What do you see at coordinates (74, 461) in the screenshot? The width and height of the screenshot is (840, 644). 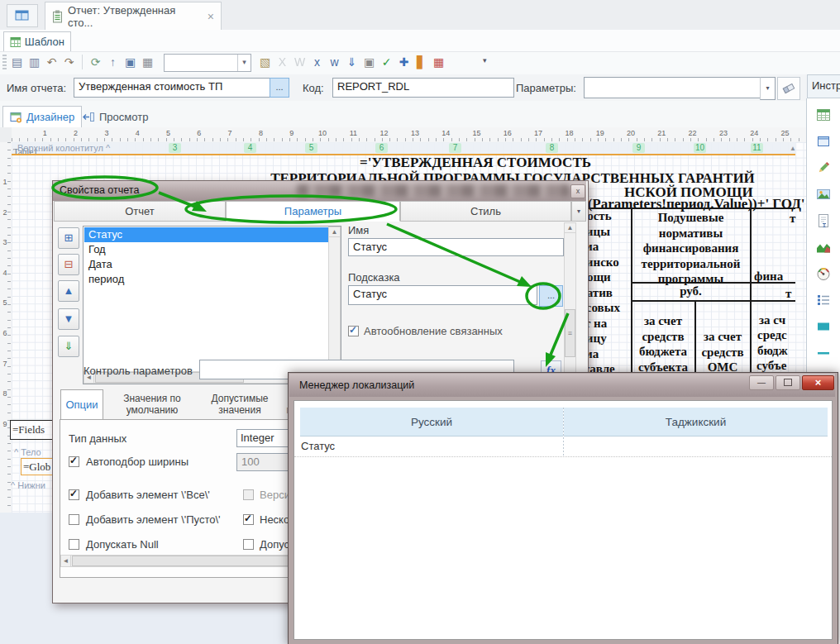 I see `autowidth-checkbox` at bounding box center [74, 461].